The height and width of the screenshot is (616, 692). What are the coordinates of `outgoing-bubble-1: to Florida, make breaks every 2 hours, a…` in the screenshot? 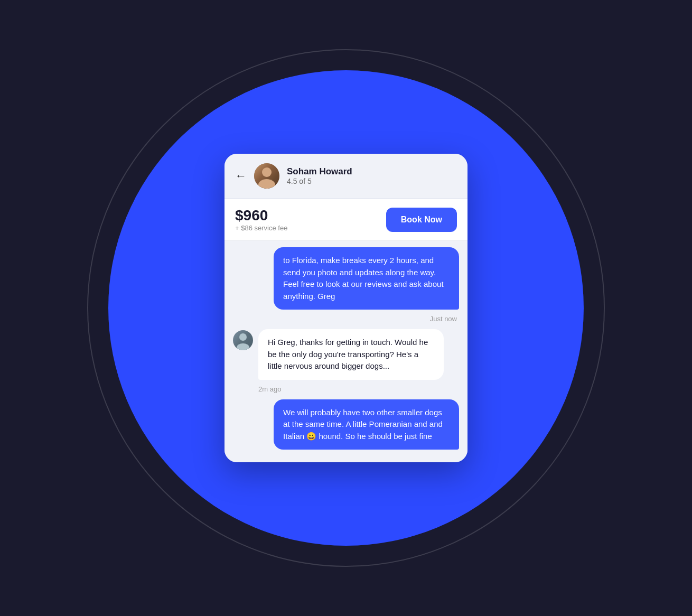 It's located at (367, 278).